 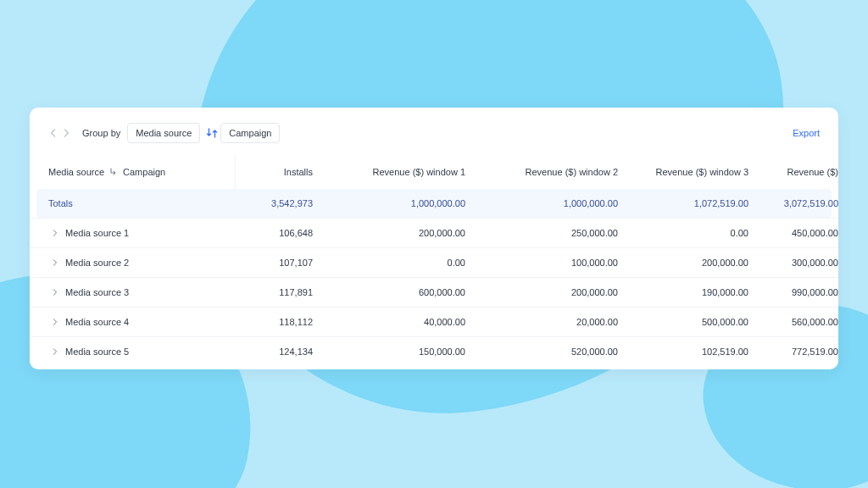 What do you see at coordinates (434, 351) in the screenshot?
I see `table-row: Media source 5 124,134 150,000.00 520,00…` at bounding box center [434, 351].